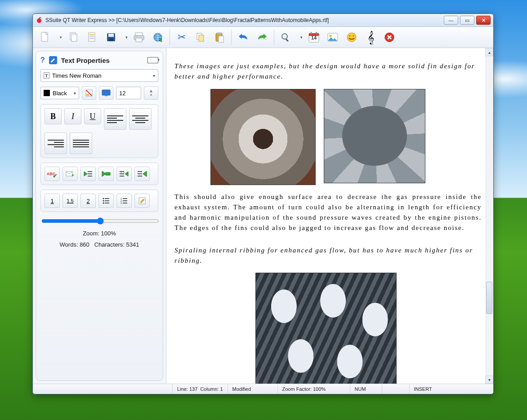  What do you see at coordinates (352, 37) in the screenshot?
I see `insert-emoji-button` at bounding box center [352, 37].